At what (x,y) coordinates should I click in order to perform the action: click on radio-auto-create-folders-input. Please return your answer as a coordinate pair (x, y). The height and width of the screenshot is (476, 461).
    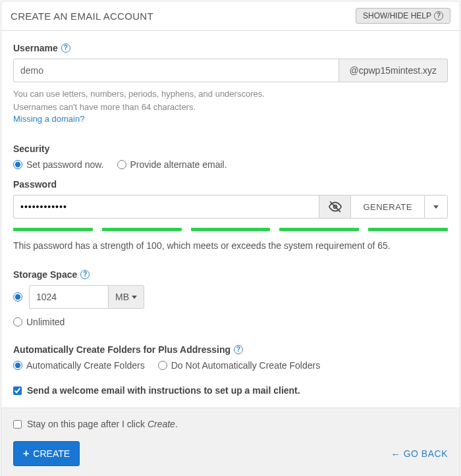
    Looking at the image, I should click on (18, 365).